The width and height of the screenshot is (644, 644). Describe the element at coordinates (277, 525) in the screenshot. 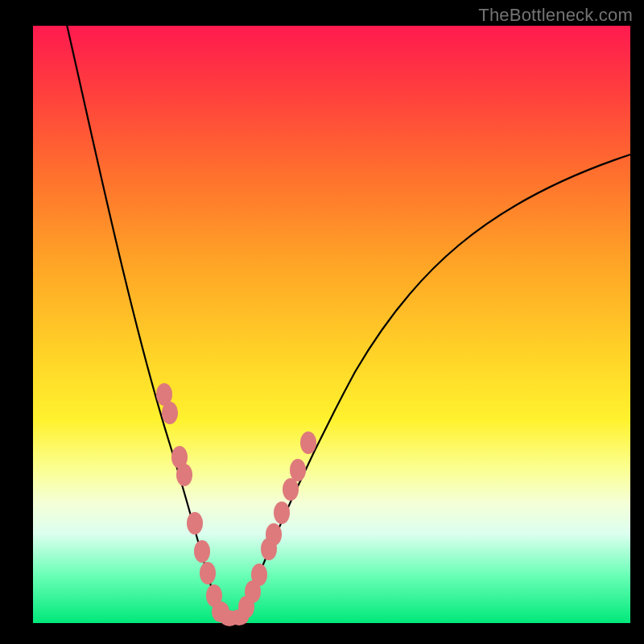

I see `right-marker-cluster` at that location.